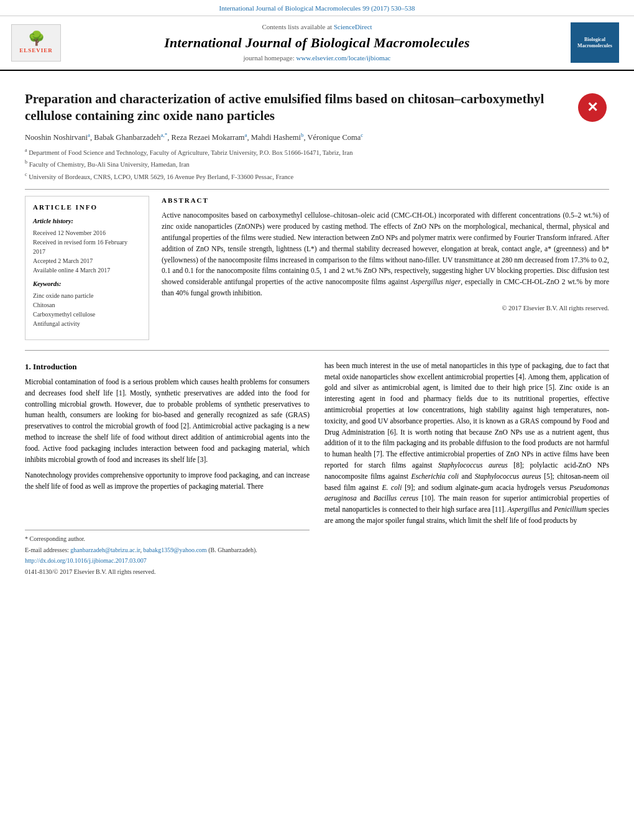 The image size is (634, 840). Describe the element at coordinates (167, 539) in the screenshot. I see `corresponding-note: * Corresponding author.` at that location.